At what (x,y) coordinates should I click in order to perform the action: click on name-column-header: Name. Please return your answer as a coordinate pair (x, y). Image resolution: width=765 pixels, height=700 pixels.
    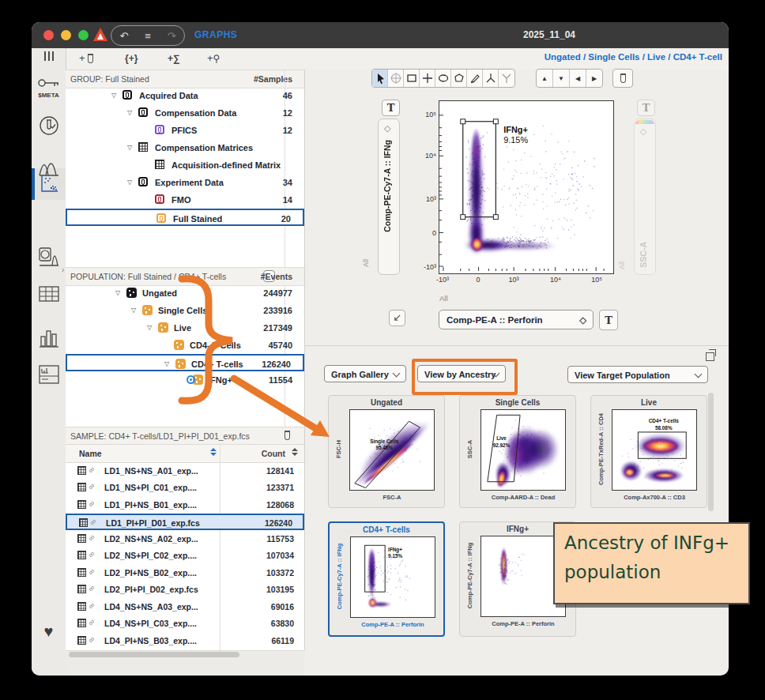
    Looking at the image, I should click on (90, 453).